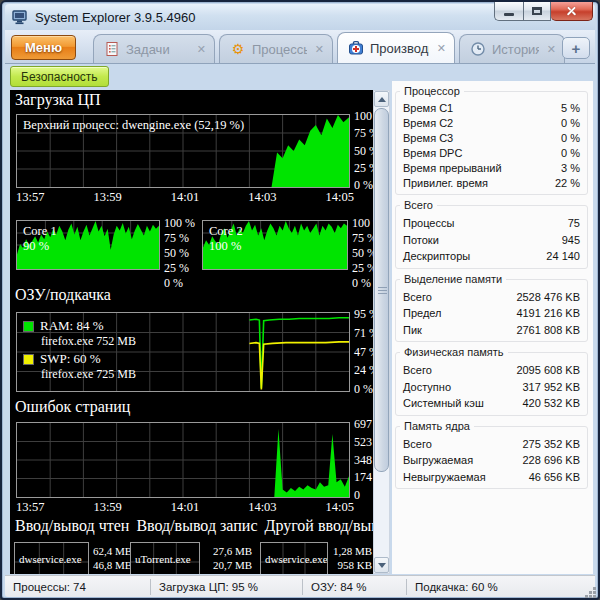 The height and width of the screenshot is (600, 600). Describe the element at coordinates (63, 295) in the screenshot. I see `memory-section-title: ОЗУ/подкачка` at that location.